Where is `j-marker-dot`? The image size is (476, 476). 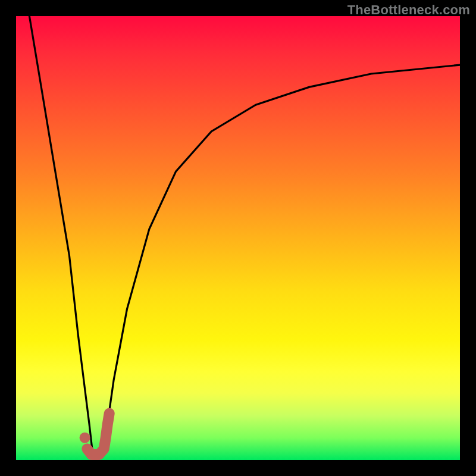 j-marker-dot is located at coordinates (85, 438).